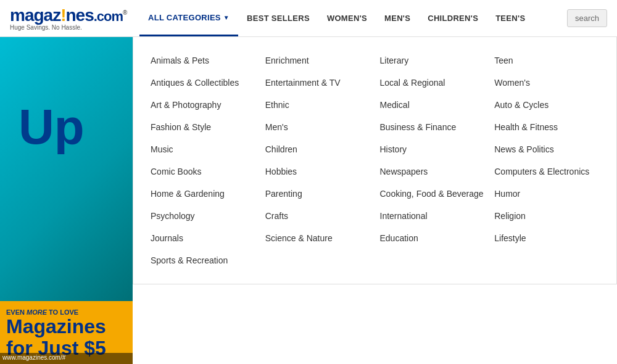 This screenshot has width=617, height=364. What do you see at coordinates (203, 83) in the screenshot?
I see `list-item: Antiques & Collectibles` at bounding box center [203, 83].